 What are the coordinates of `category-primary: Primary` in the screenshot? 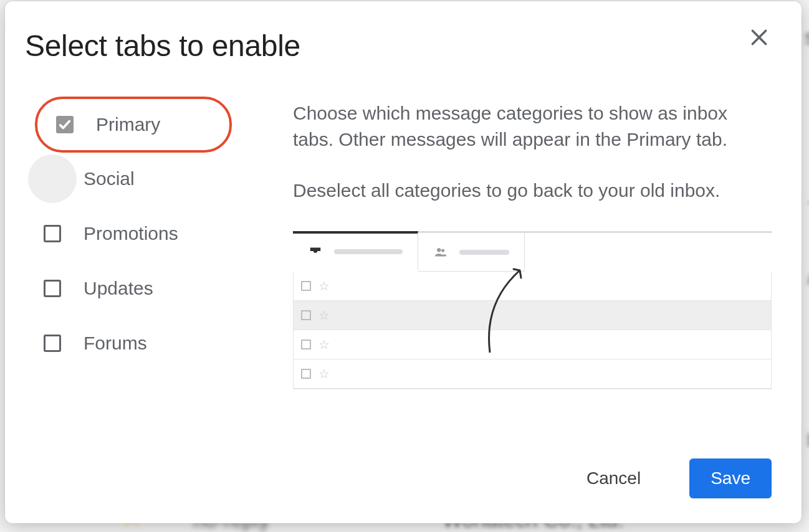 It's located at (133, 125).